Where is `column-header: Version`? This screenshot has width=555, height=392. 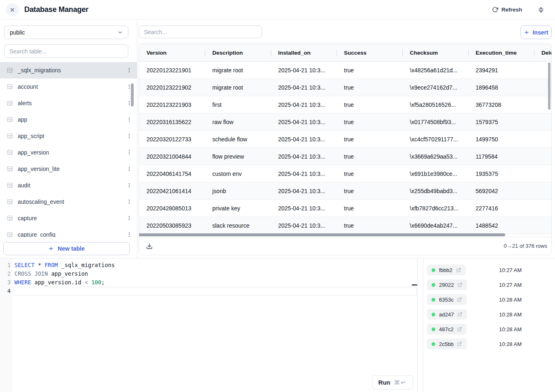 column-header: Version is located at coordinates (172, 53).